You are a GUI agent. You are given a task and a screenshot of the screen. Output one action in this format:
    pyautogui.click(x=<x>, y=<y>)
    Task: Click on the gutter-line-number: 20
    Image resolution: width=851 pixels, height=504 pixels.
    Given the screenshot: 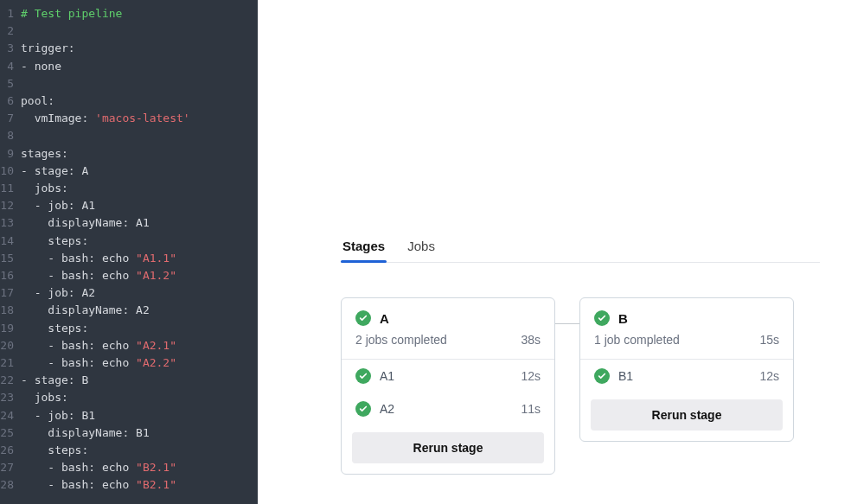 What is the action you would take?
    pyautogui.click(x=10, y=346)
    